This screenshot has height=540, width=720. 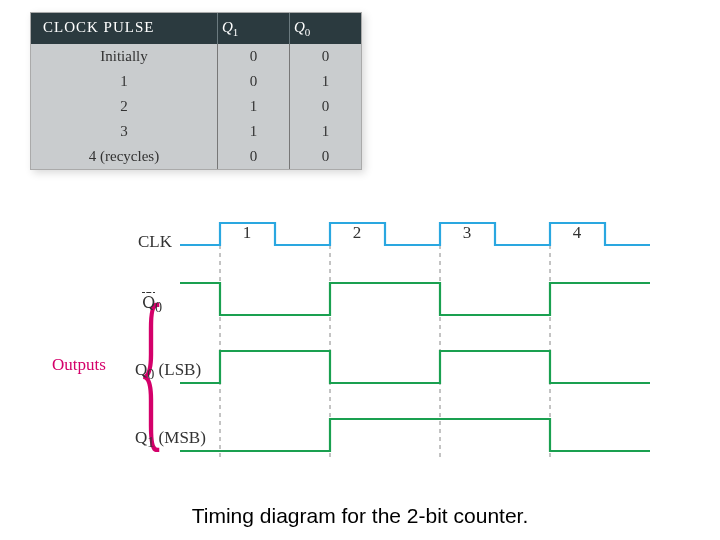 What do you see at coordinates (196, 28) in the screenshot?
I see `state-table-header: CLOCK PULSE Q1 Q0` at bounding box center [196, 28].